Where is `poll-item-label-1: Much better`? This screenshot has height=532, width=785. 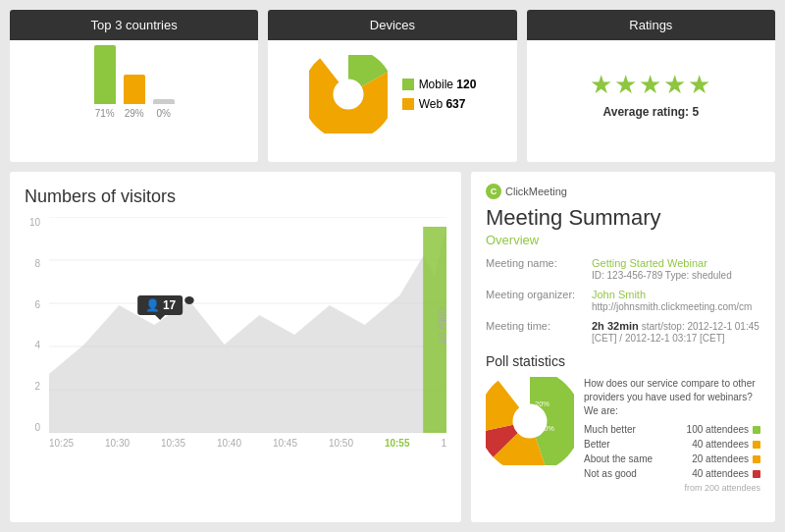 poll-item-label-1: Much better is located at coordinates (634, 430).